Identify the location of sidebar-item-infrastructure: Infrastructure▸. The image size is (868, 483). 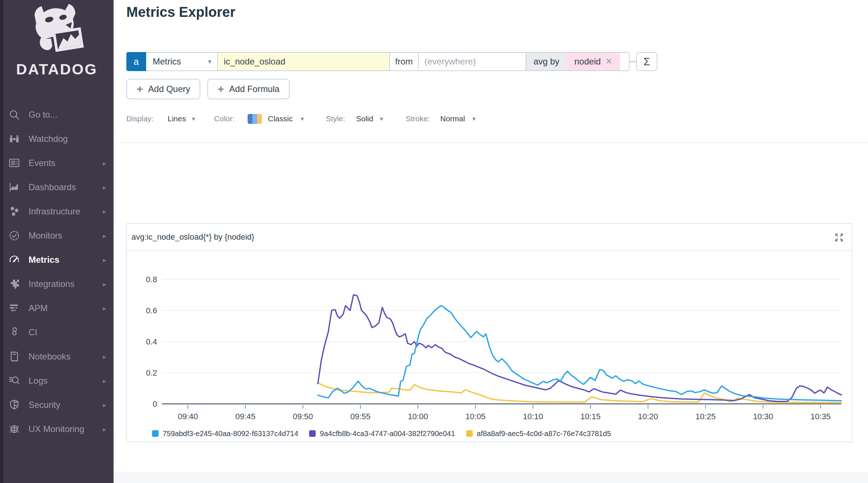
(57, 211).